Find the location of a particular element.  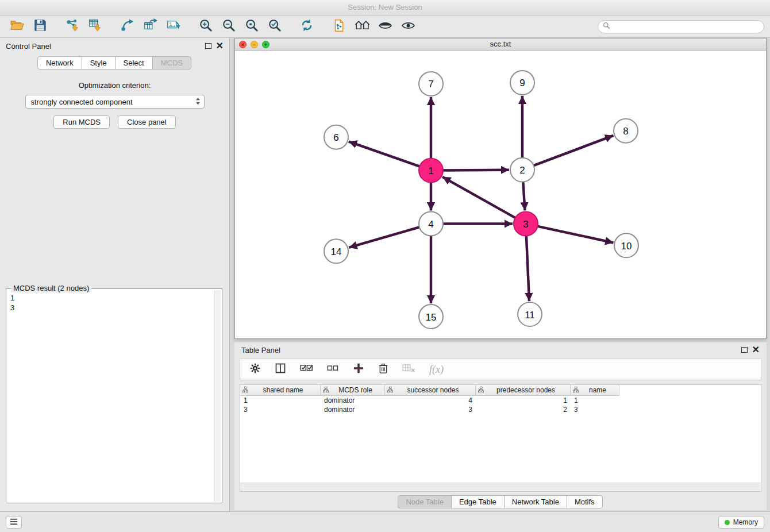

create-column-button is located at coordinates (359, 369).